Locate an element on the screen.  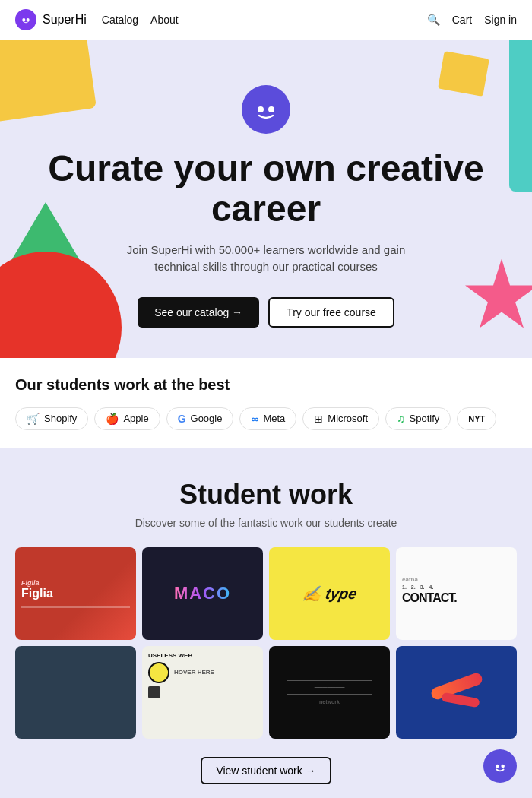
navbar: SuperHi Catalog About 🔍 Cart Sign in is located at coordinates (266, 20).